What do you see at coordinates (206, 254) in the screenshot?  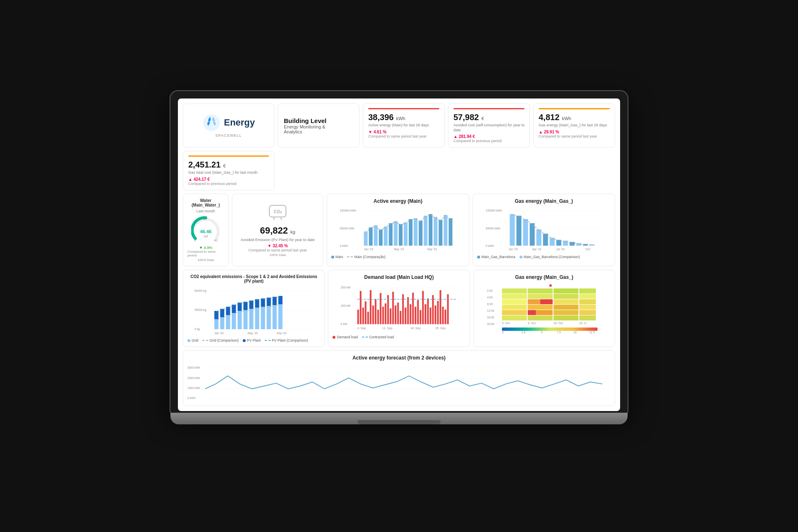 I see `water-period-label: Compared to same period` at bounding box center [206, 254].